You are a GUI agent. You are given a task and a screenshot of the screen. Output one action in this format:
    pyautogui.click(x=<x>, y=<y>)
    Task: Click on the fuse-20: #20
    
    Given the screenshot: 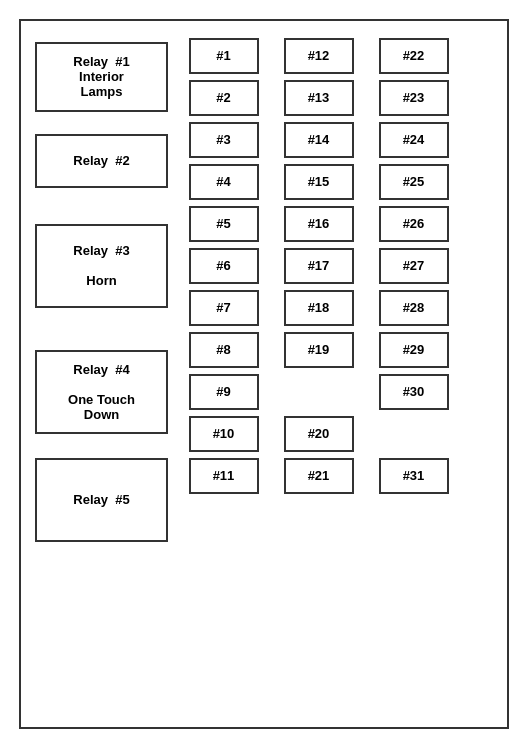 What is the action you would take?
    pyautogui.click(x=319, y=434)
    